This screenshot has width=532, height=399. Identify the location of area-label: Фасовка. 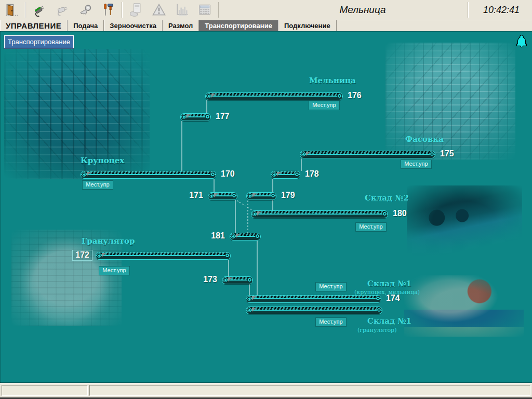
(424, 139).